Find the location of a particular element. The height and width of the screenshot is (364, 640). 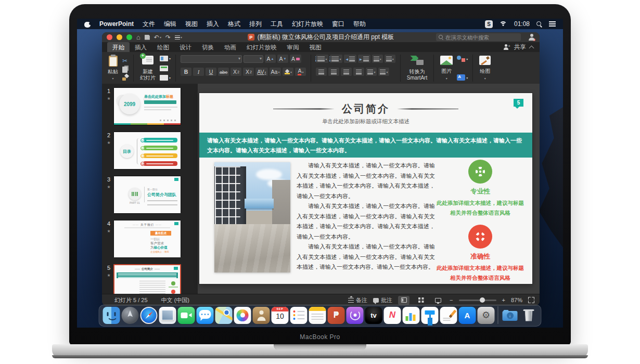

slide-thumbnail-5-selected: 公司简介 is located at coordinates (147, 279).